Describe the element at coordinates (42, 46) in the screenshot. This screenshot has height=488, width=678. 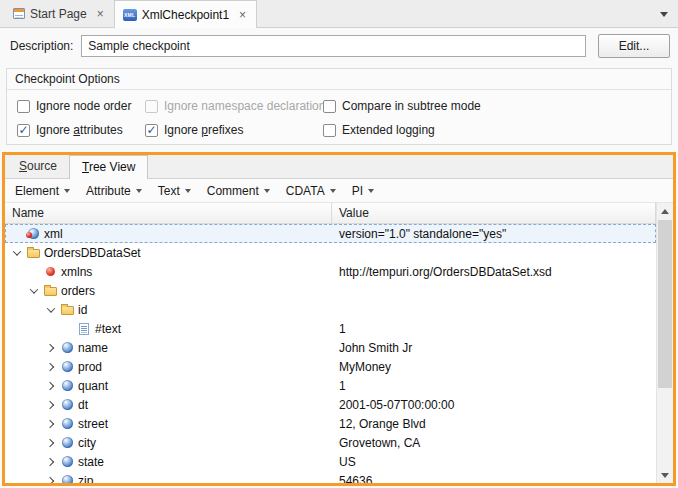
I see `description-label: Description:` at that location.